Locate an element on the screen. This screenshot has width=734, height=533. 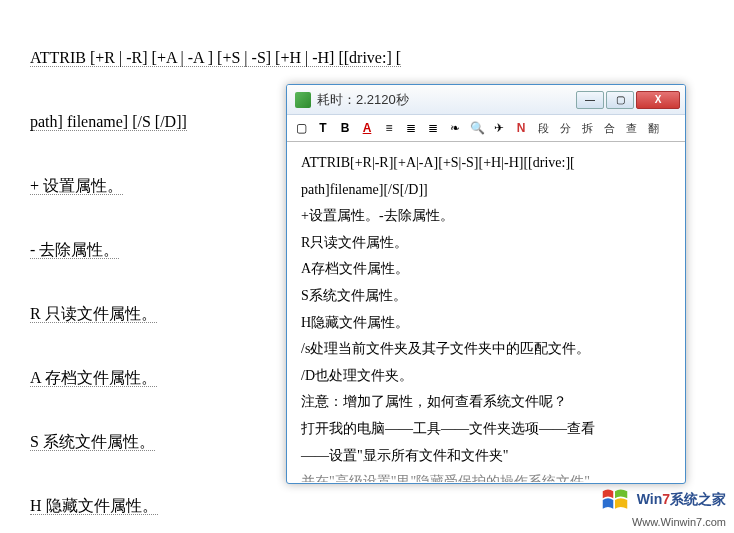
search-icon: 🔍 is located at coordinates (477, 128).